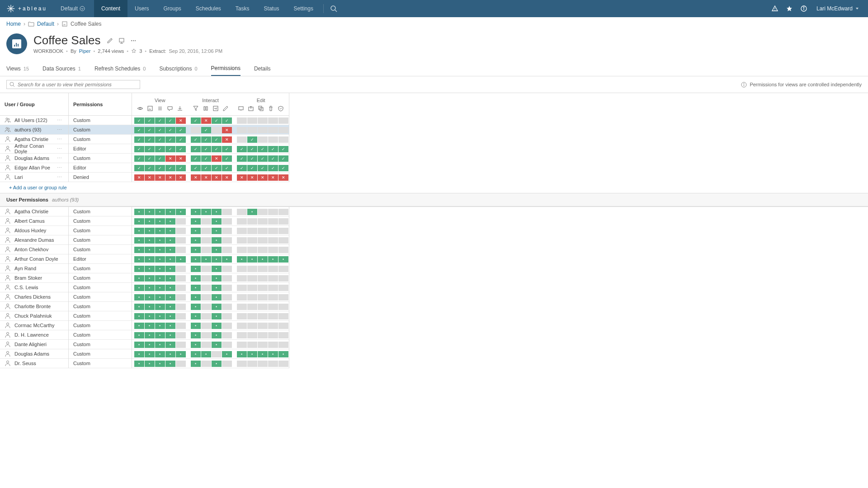 This screenshot has height=488, width=868. What do you see at coordinates (100, 139) in the screenshot?
I see `rule-role: Custom` at bounding box center [100, 139].